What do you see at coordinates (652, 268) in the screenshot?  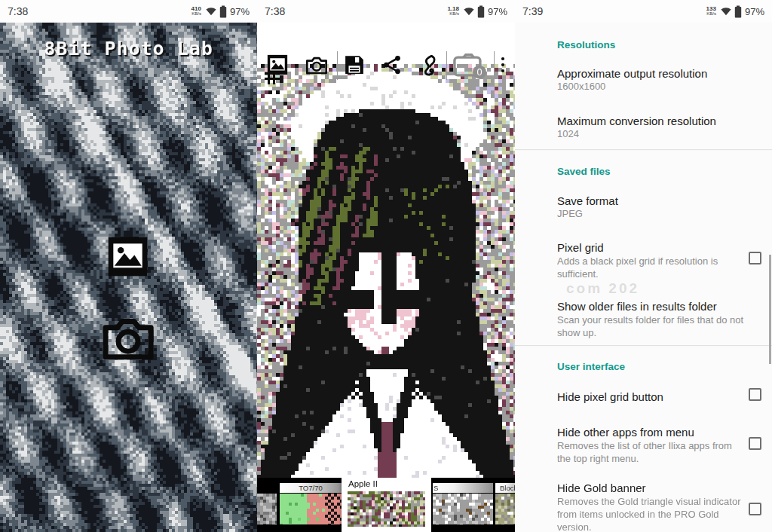 I see `settings-item-description: Adds a black pixel grid if resolution is…` at bounding box center [652, 268].